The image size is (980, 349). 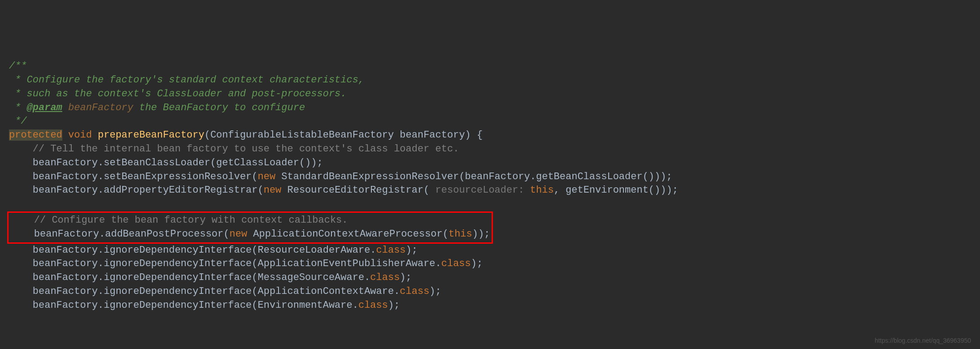 What do you see at coordinates (187, 80) in the screenshot?
I see `javadoc-line: * Configure the factory's standard conte…` at bounding box center [187, 80].